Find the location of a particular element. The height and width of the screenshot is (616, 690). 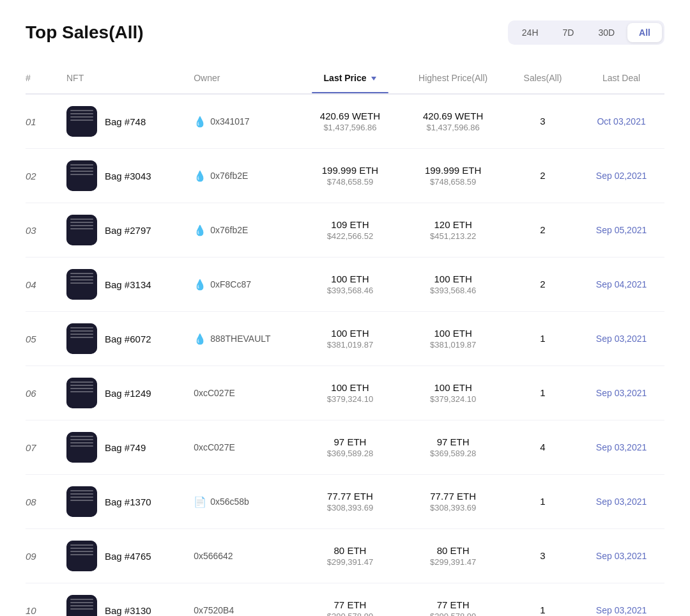

owner-cell: 0xcC027E is located at coordinates (242, 394).